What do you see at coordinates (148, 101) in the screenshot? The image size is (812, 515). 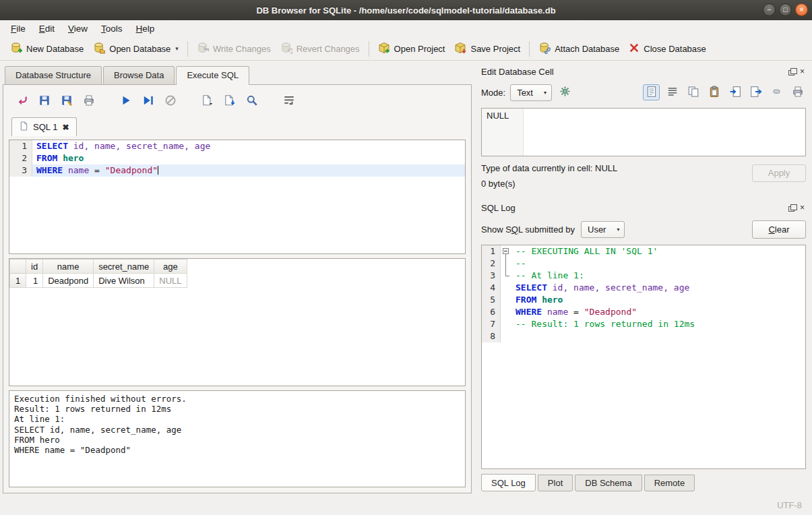 I see `execute-current-line-icon` at bounding box center [148, 101].